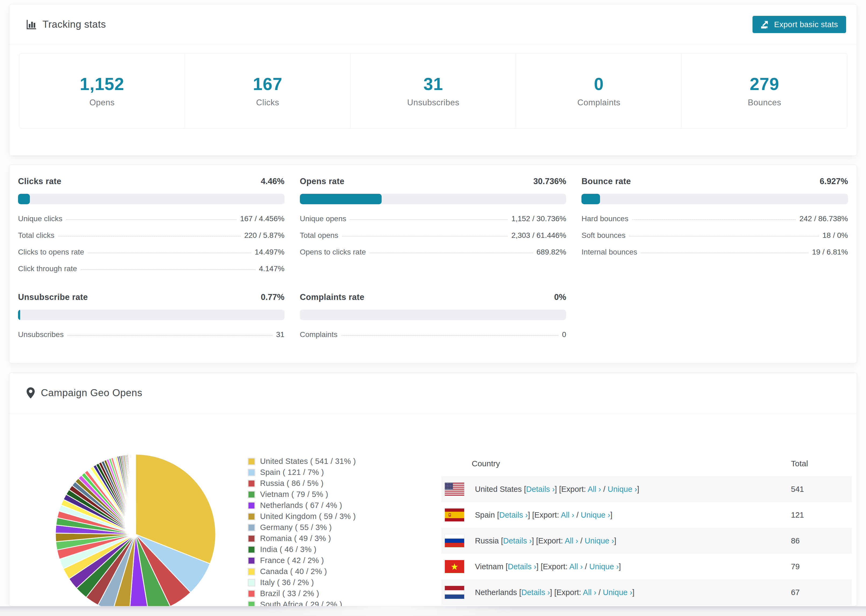  I want to click on country-cell: Russia [Details ›] [Export: All › / Uniq…, so click(616, 541).